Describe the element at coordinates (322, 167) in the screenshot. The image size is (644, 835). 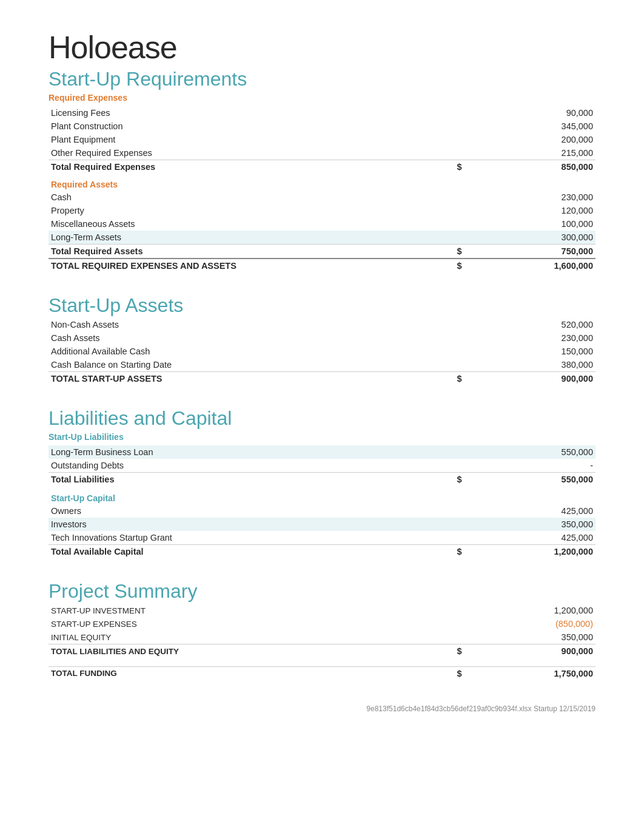
I see `total-required-expenses-row: Total Required Expenses$850,000` at that location.